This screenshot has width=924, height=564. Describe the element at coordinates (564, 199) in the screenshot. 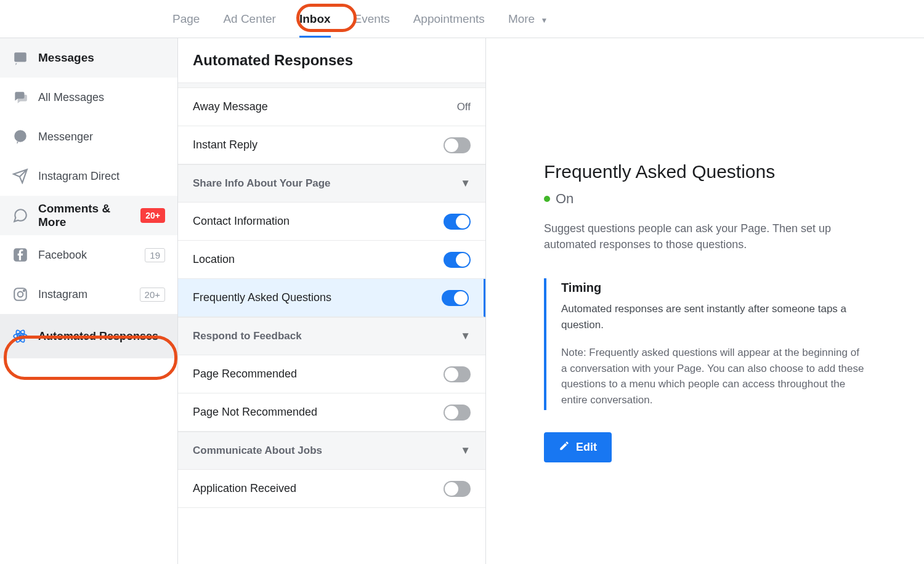

I see `status-text: On` at that location.